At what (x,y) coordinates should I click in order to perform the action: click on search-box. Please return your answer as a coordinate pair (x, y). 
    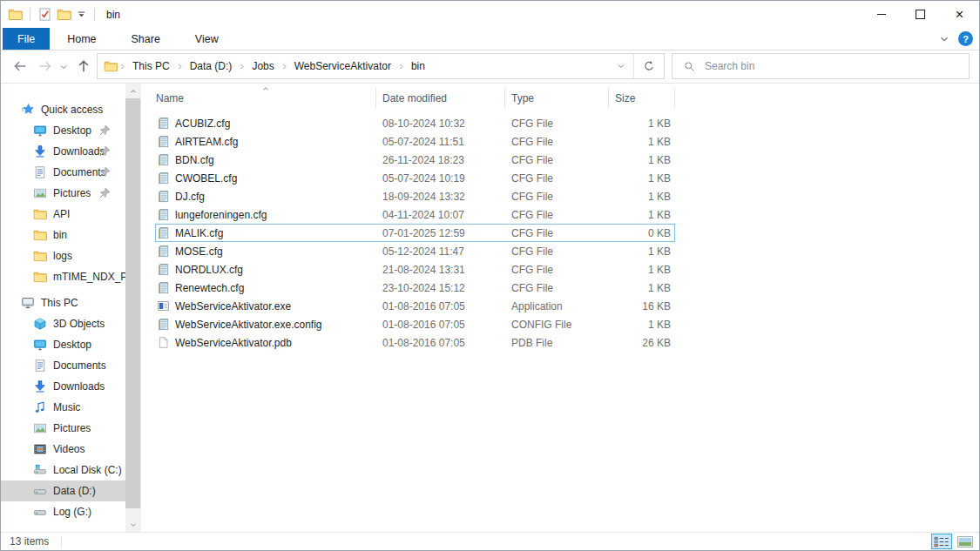
    Looking at the image, I should click on (821, 66).